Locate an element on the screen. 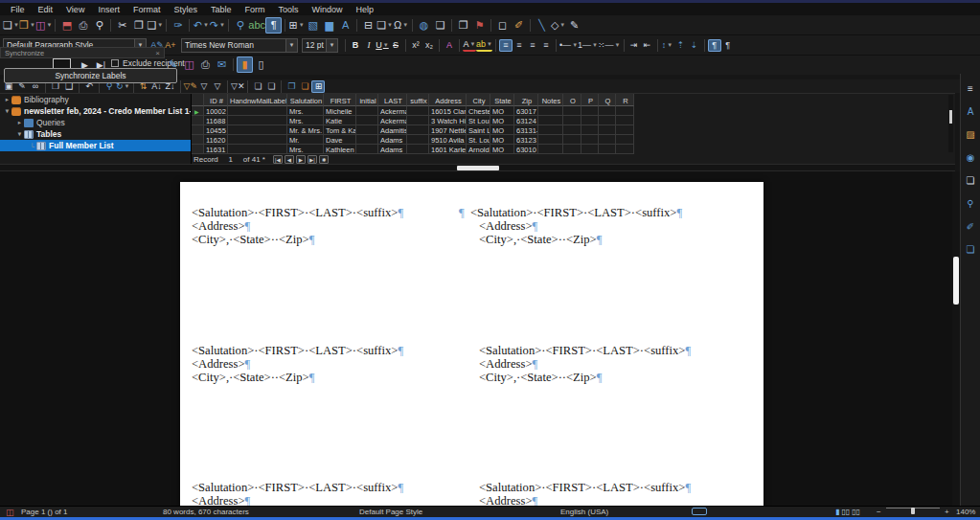  tree-item-queries: ▸Queries is located at coordinates (96, 123).